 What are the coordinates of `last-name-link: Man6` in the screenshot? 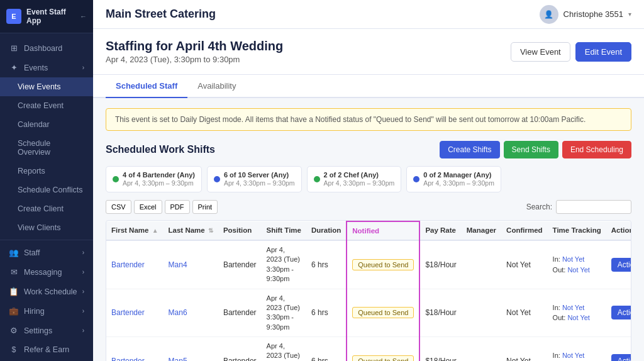 It's located at (178, 313).